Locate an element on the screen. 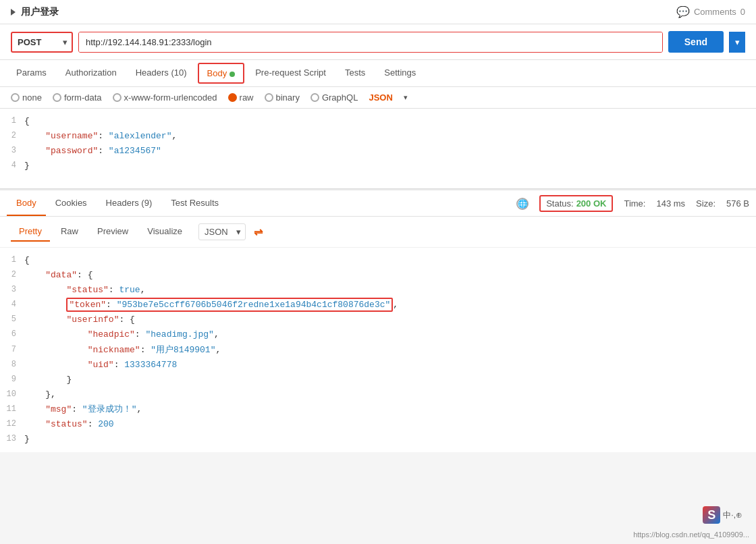 Image resolution: width=756 pixels, height=544 pixels. resp-line-6: 6 "headpic": "headimg.jpg", is located at coordinates (378, 335).